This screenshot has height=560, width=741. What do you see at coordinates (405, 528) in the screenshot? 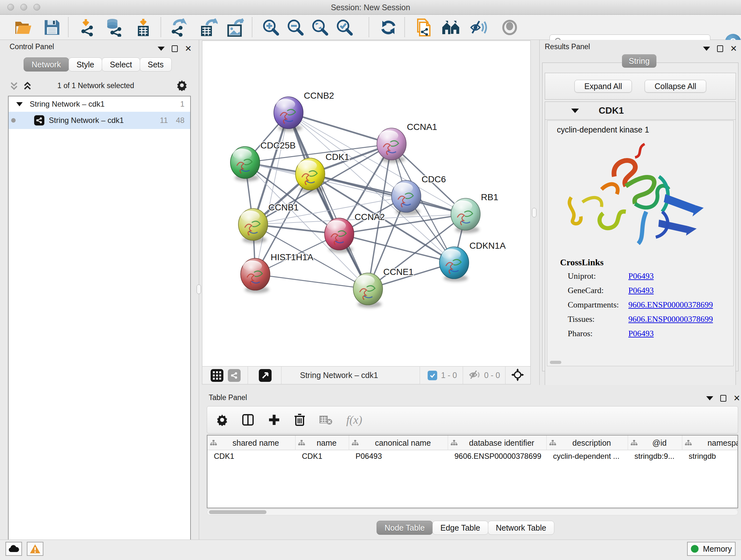
I see `tab-node-table: Node Table` at bounding box center [405, 528].